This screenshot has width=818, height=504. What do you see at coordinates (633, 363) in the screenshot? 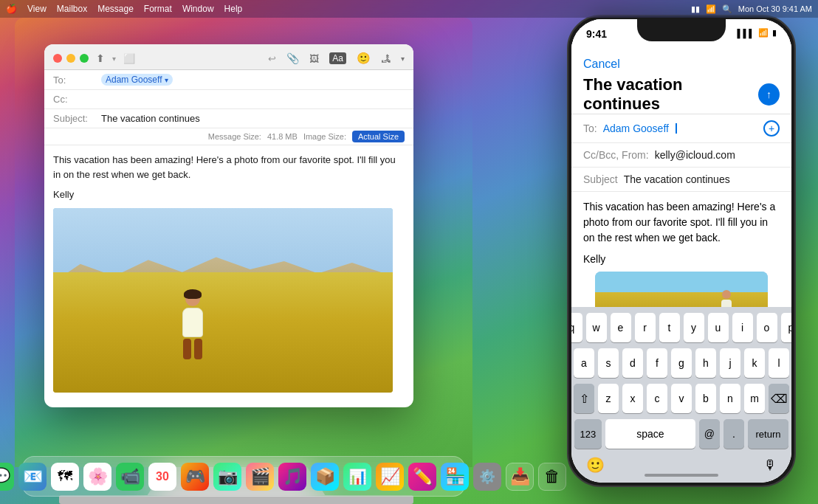
I see `key-d: d` at bounding box center [633, 363].